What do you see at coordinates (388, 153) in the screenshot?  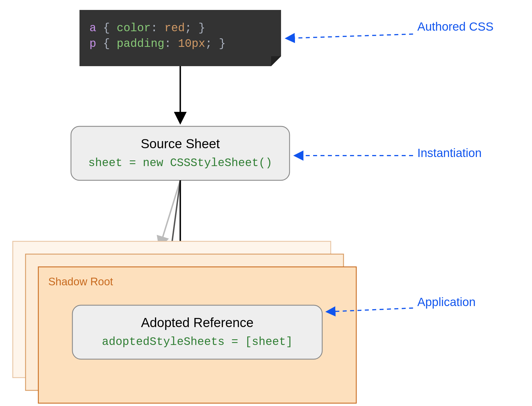 I see `annotation-instantiation: Instantiation` at bounding box center [388, 153].